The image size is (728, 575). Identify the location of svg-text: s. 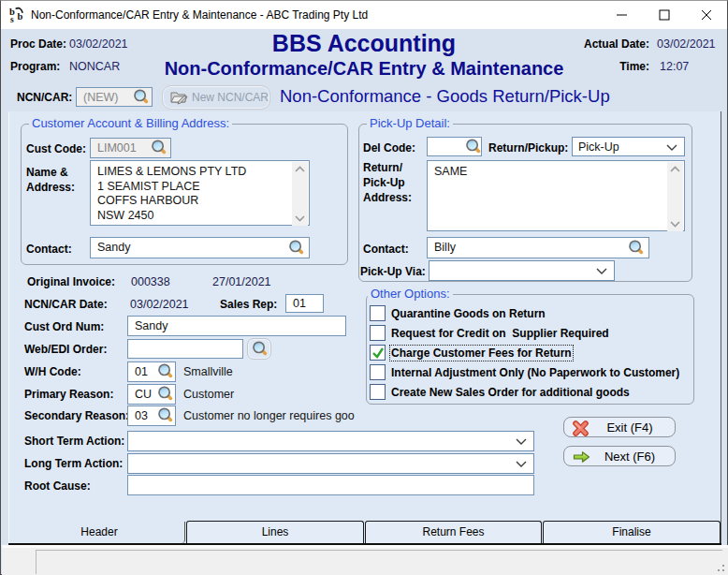
(12, 20).